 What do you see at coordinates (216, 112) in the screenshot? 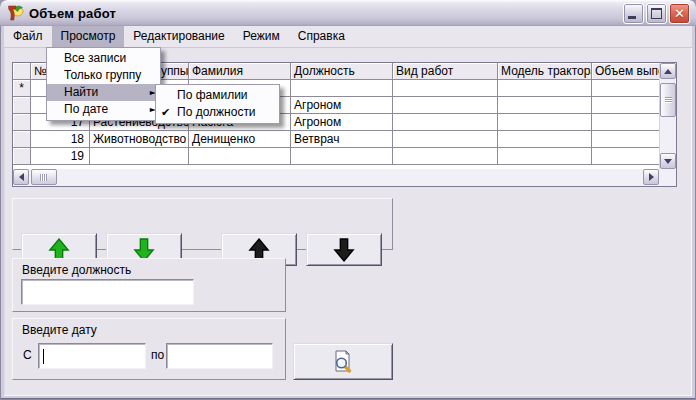
I see `menu-item-label: По должности` at bounding box center [216, 112].